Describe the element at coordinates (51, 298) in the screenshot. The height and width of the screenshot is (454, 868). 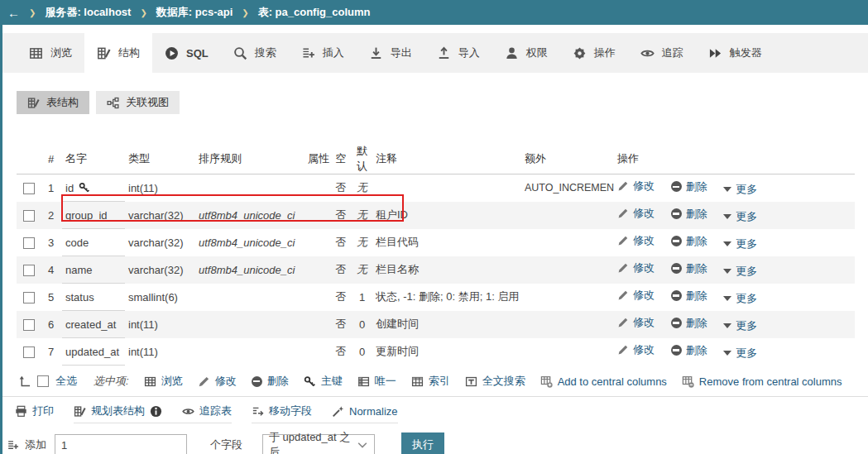
I see `row-num: 5` at that location.